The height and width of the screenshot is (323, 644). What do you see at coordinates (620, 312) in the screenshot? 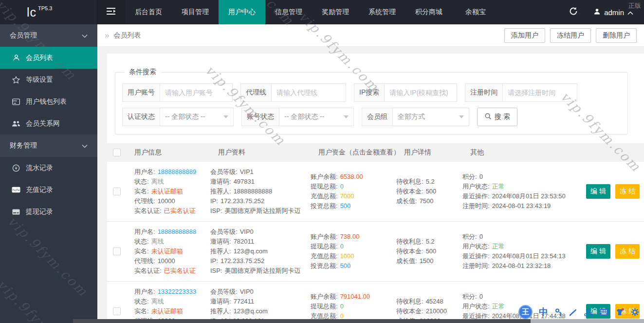
I see `skin-shirt-icon` at bounding box center [620, 312].